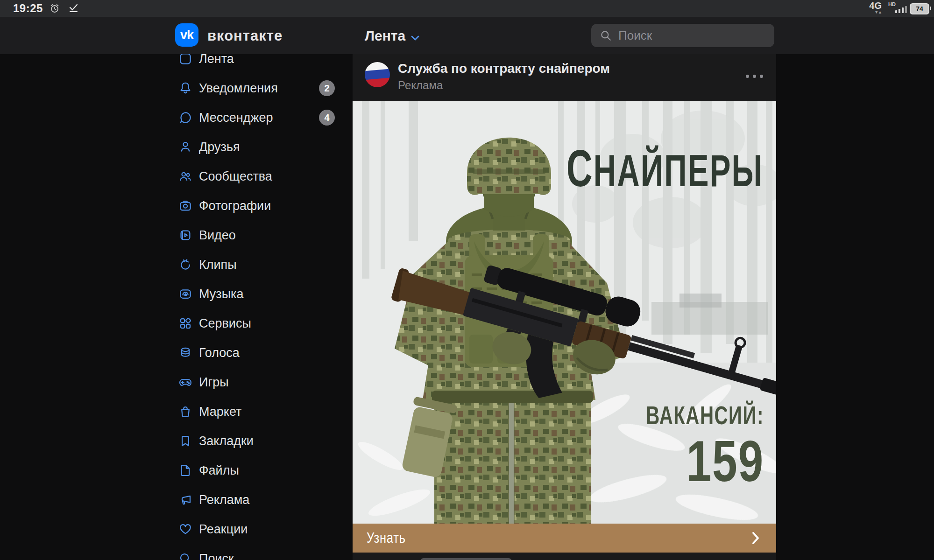 This screenshot has width=934, height=560. What do you see at coordinates (185, 470) in the screenshot?
I see `file-icon` at bounding box center [185, 470].